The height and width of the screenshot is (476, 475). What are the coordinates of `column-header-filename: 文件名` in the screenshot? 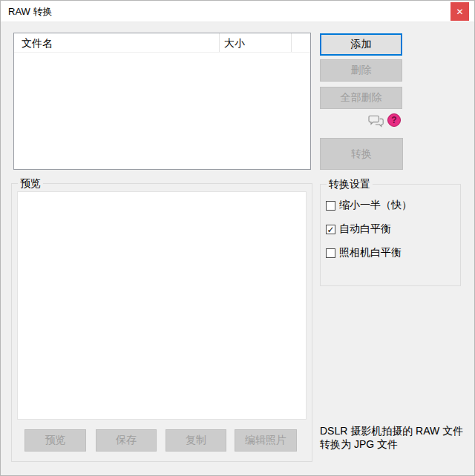 It's located at (37, 44).